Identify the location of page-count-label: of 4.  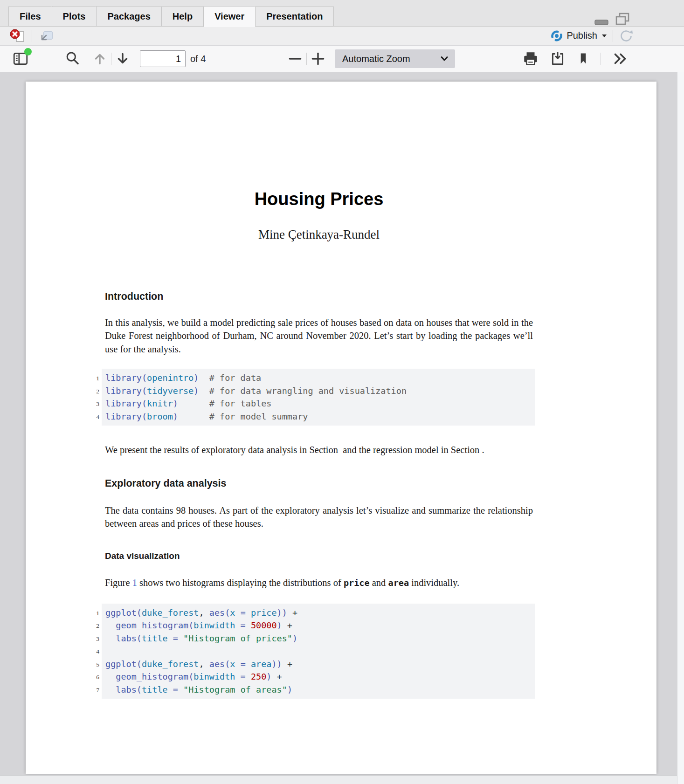
(198, 59).